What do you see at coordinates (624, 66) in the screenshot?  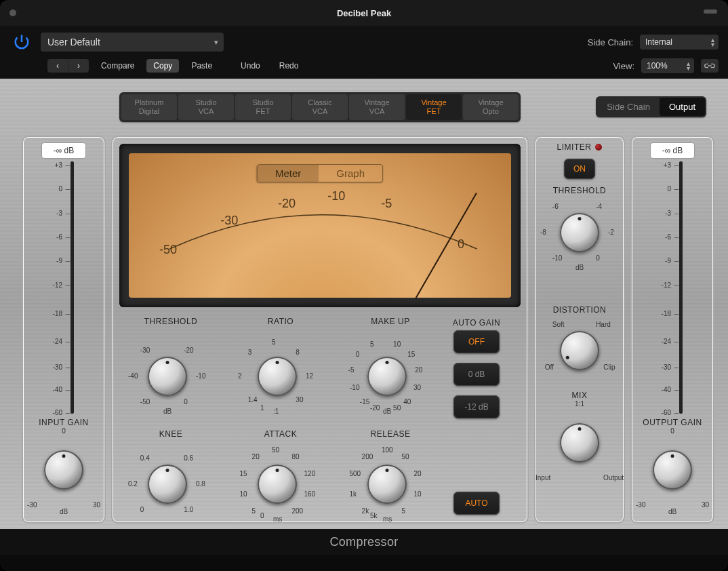 I see `view-label: View:` at bounding box center [624, 66].